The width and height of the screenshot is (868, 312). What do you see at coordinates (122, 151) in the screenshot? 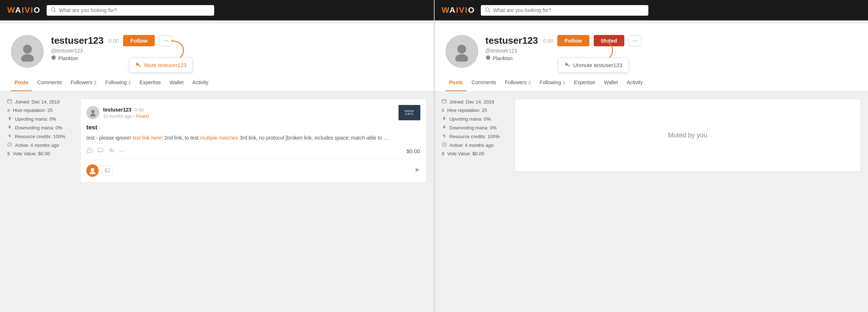
I see `left-more-button: ···` at bounding box center [122, 151].